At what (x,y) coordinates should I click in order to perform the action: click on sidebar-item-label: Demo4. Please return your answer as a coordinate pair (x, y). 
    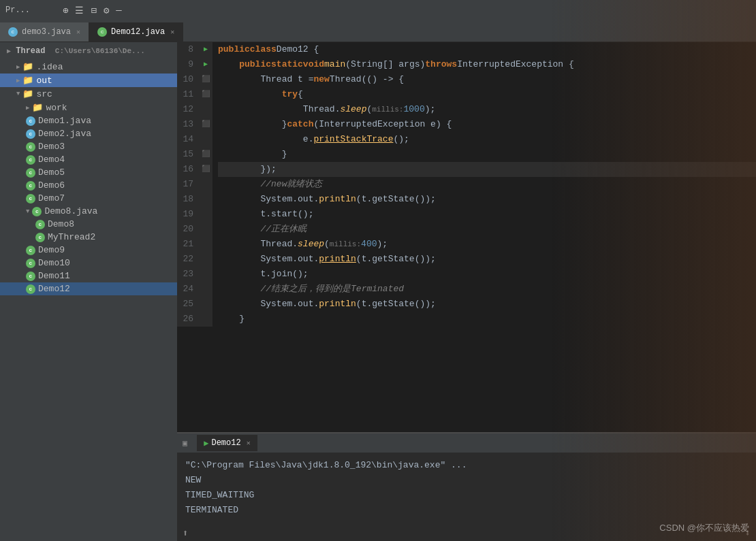
    Looking at the image, I should click on (52, 159).